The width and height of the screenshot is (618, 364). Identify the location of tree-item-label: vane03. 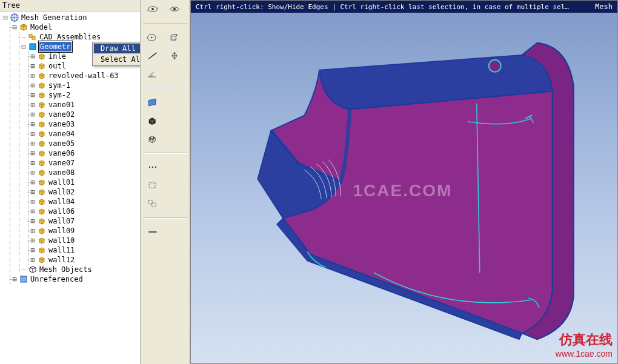
(62, 124).